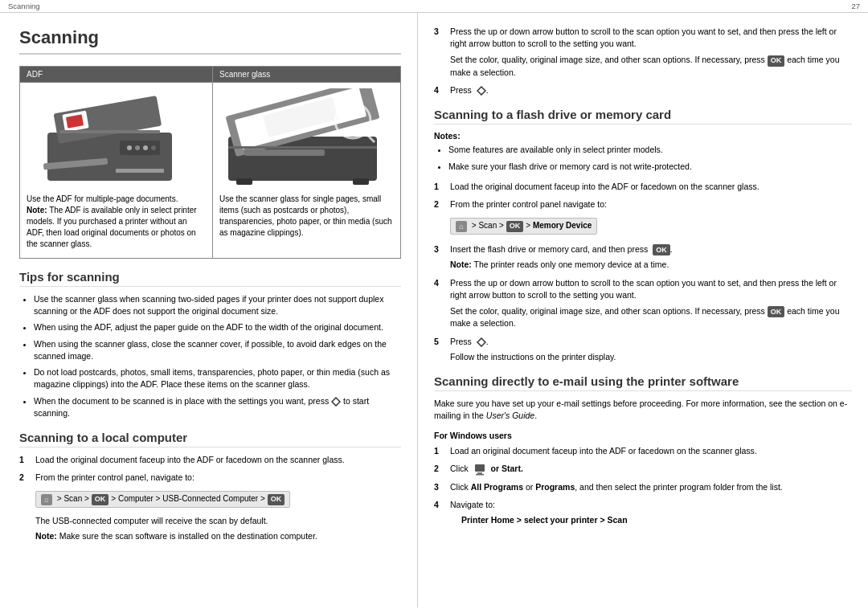  What do you see at coordinates (461, 227) in the screenshot?
I see `home-icon-flash: ⌂` at bounding box center [461, 227].